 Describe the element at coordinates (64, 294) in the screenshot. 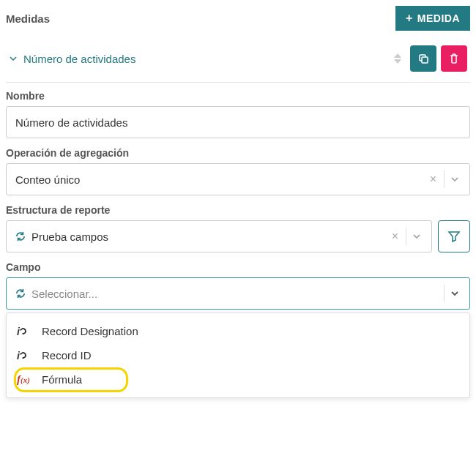

I see `campo-placeholder-text: Seleccionar...` at that location.